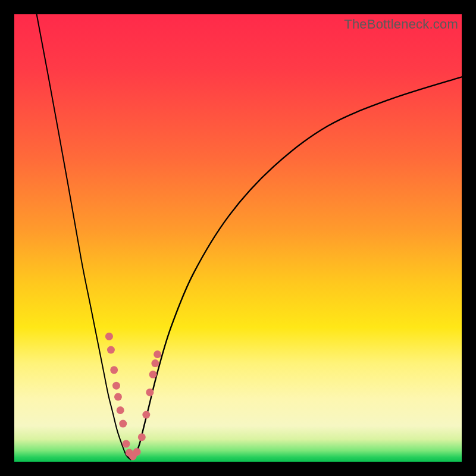  What do you see at coordinates (133, 396) in the screenshot?
I see `marker-group` at bounding box center [133, 396].